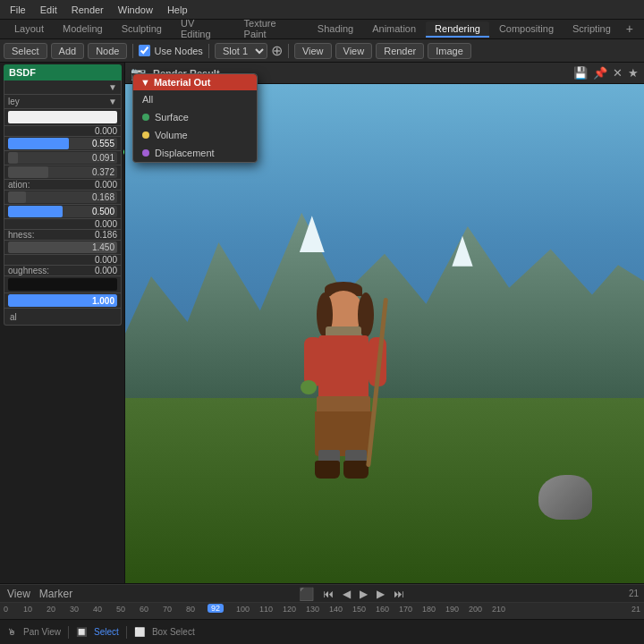  I want to click on menu-render: Render, so click(88, 10).